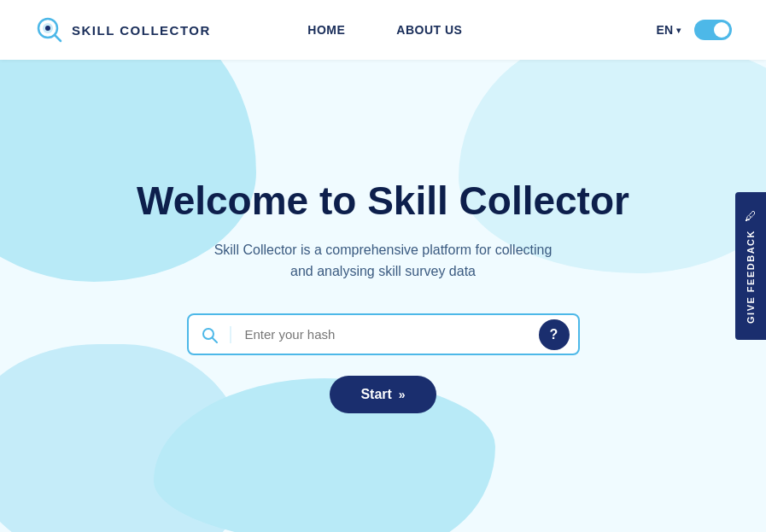 This screenshot has width=766, height=532. I want to click on nav-about-us: ABOUT US, so click(429, 30).